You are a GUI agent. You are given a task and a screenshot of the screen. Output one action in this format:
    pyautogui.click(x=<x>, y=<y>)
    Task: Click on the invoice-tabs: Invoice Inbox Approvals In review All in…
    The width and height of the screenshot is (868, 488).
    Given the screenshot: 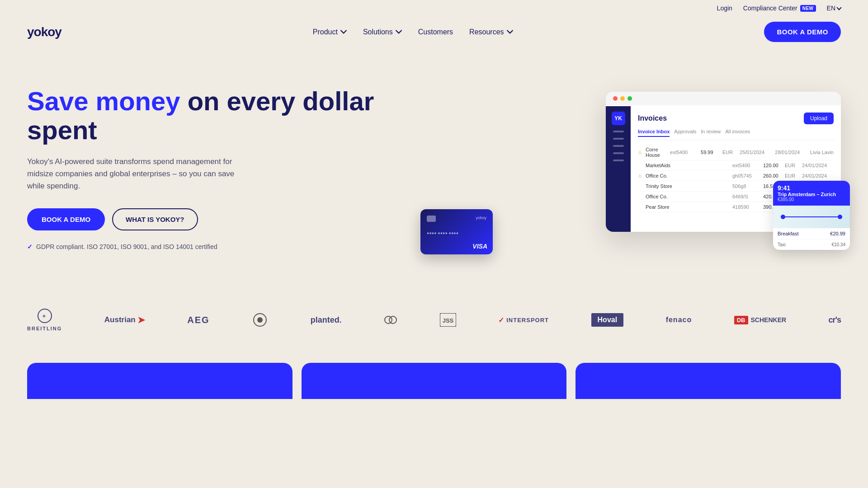 What is the action you would take?
    pyautogui.click(x=736, y=135)
    